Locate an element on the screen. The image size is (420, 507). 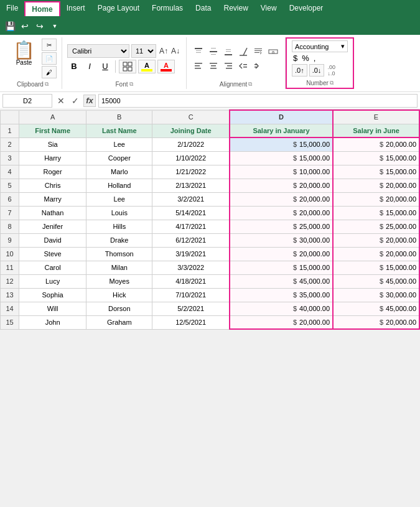
cell-2-d: $15,000.00 is located at coordinates (281, 144).